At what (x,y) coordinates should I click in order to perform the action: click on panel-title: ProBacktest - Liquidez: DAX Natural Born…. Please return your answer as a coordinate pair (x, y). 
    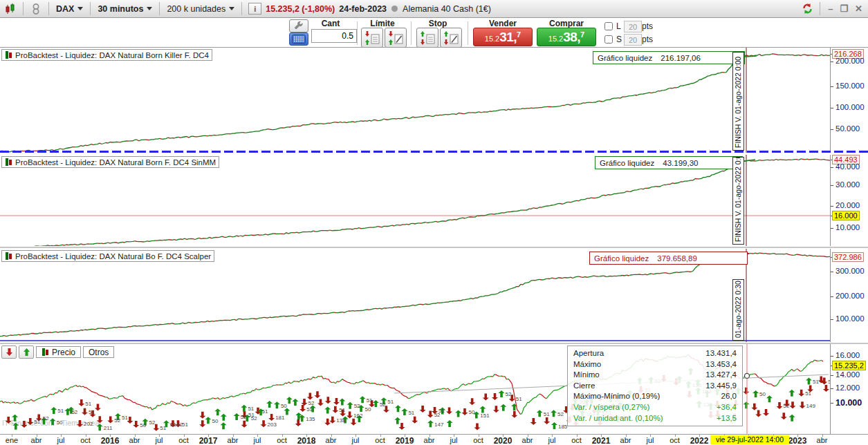
    Looking at the image, I should click on (112, 55).